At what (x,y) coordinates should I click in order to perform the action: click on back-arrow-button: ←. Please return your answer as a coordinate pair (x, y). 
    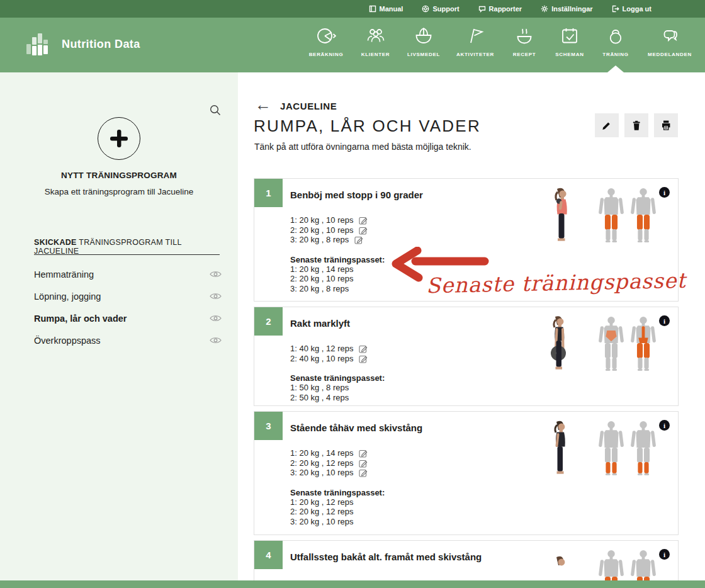
    Looking at the image, I should click on (263, 105).